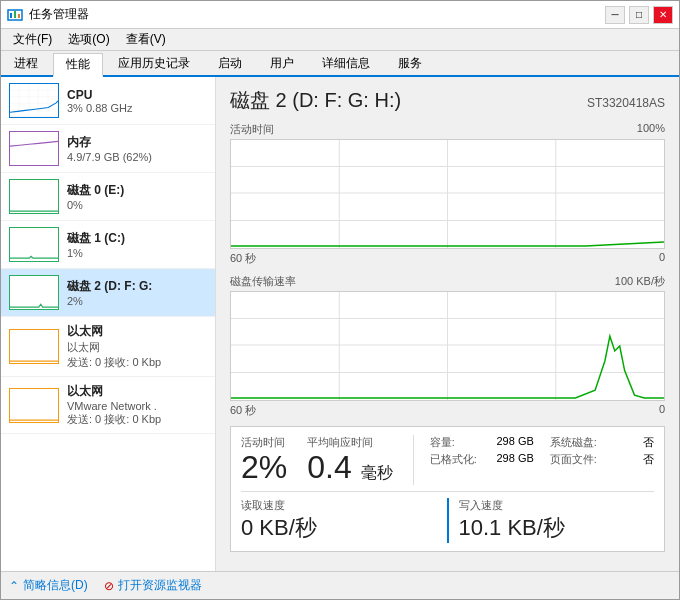  What do you see at coordinates (108, 293) in the screenshot?
I see `sidebar-item-disk2: 磁盘 2 (D: F: G: 2%` at bounding box center [108, 293].